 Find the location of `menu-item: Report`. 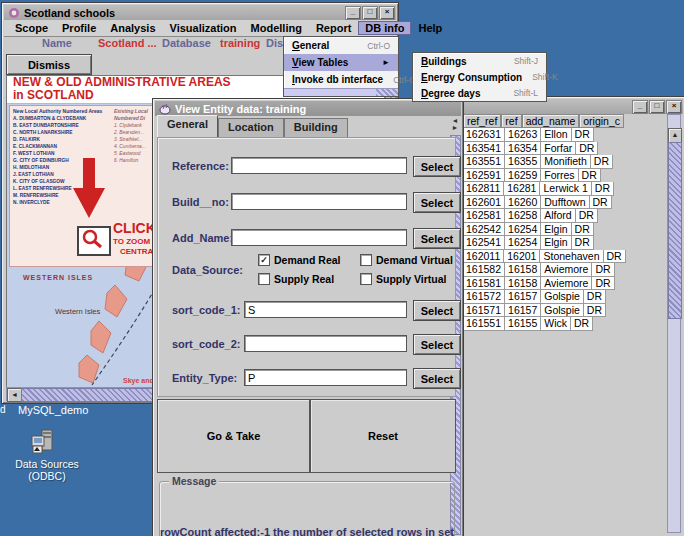

menu-item: Report is located at coordinates (334, 28).